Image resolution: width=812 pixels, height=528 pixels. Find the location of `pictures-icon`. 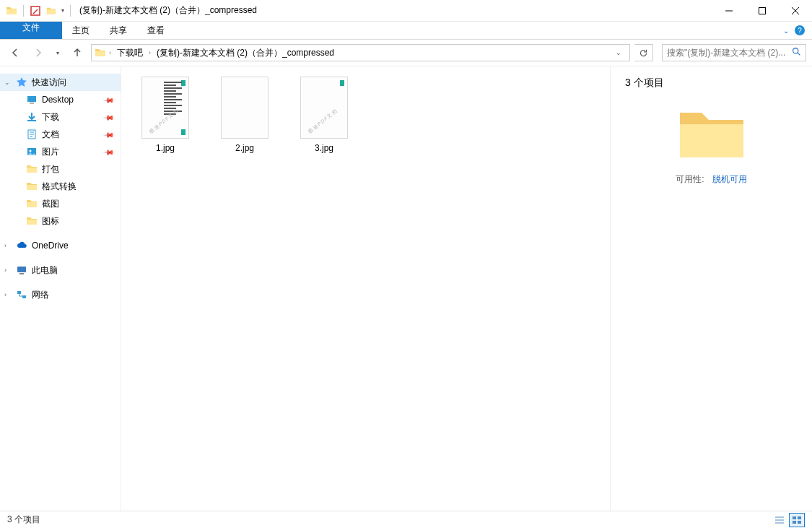

pictures-icon is located at coordinates (32, 152).